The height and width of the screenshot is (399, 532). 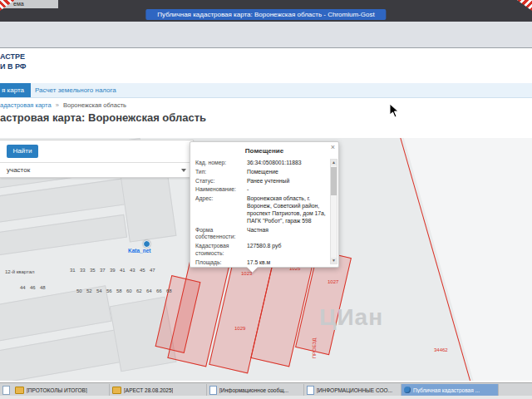 What do you see at coordinates (334, 163) in the screenshot?
I see `scroll-up-icon: ▲` at bounding box center [334, 163].